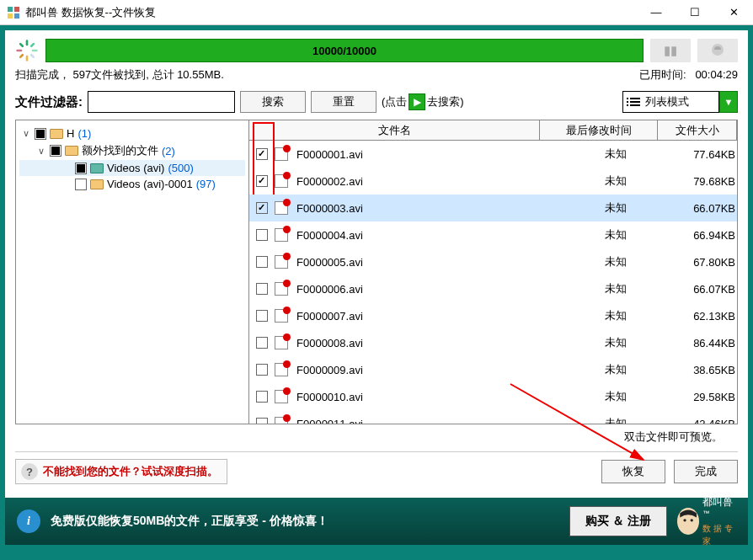 This screenshot has width=753, height=560. What do you see at coordinates (494, 316) in the screenshot?
I see `file-row: F0000007.avi未知62.13KB` at bounding box center [494, 316].